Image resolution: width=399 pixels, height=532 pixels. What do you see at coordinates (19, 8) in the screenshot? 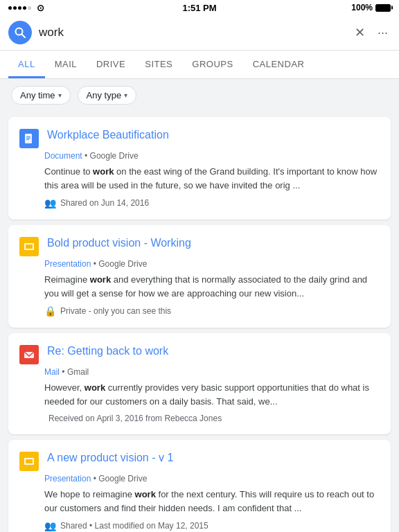
I see `signal-dots` at bounding box center [19, 8].